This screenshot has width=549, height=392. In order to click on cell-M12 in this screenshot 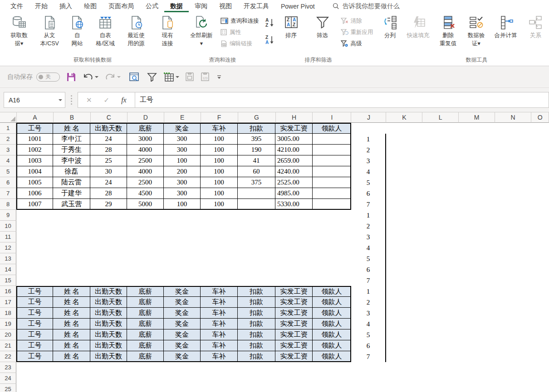, I will do `click(477, 248)`.